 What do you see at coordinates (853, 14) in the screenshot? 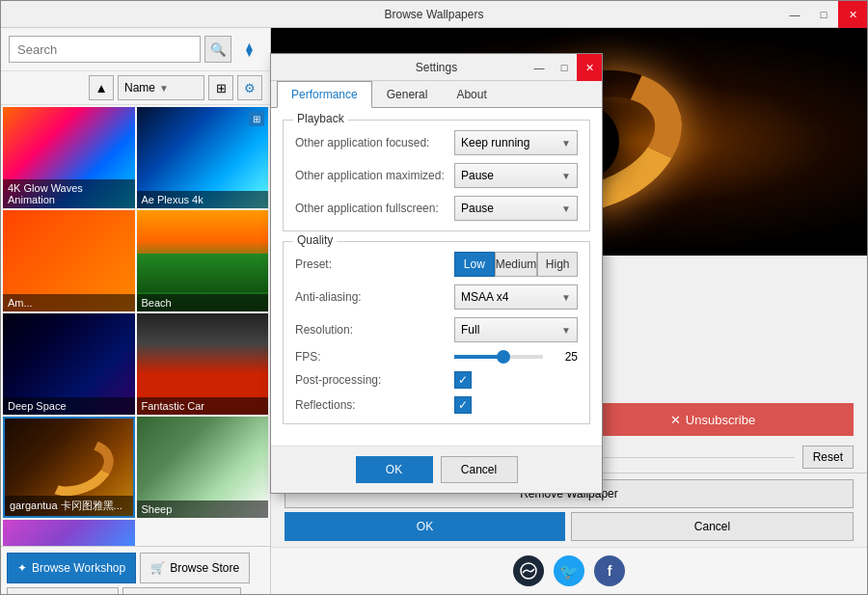
I see `close-button: ✕` at bounding box center [853, 14].